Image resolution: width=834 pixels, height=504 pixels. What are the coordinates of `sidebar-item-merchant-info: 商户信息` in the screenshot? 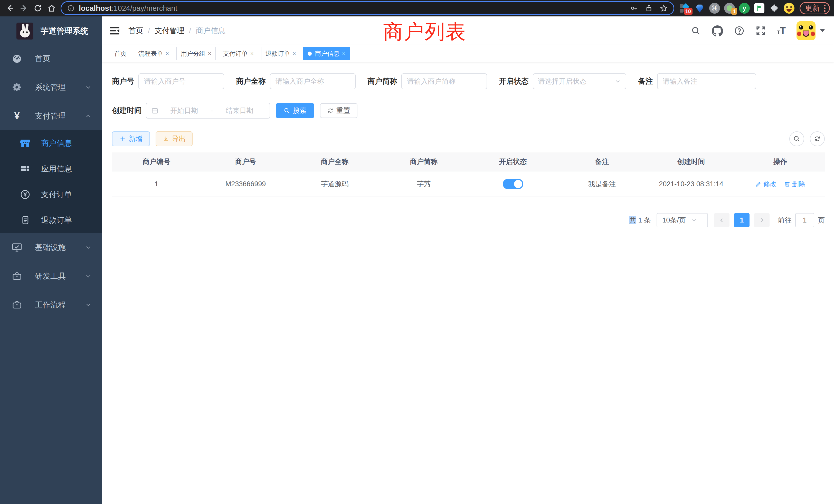 It's located at (51, 143).